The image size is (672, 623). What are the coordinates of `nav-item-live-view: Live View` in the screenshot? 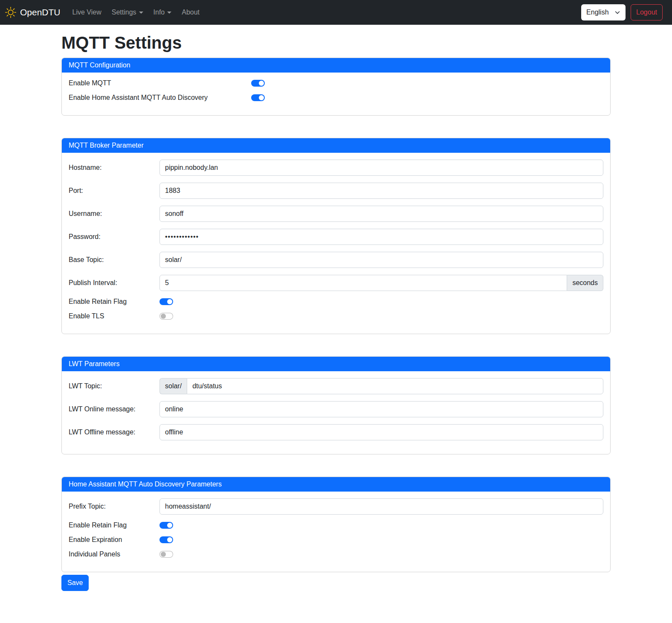 It's located at (87, 12).